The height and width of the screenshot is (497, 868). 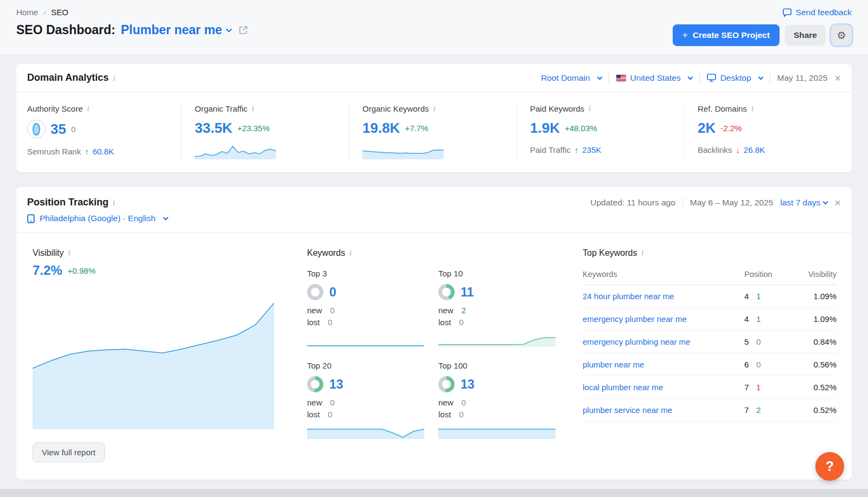 I want to click on view-full-report-button: View full report, so click(x=68, y=452).